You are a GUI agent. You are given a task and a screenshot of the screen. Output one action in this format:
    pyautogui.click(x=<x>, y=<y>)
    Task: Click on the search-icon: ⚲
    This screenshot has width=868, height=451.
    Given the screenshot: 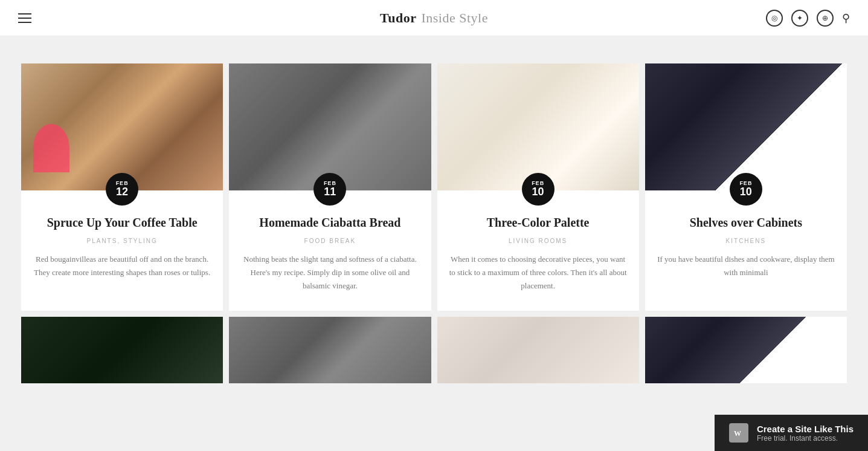 What is the action you would take?
    pyautogui.click(x=846, y=18)
    